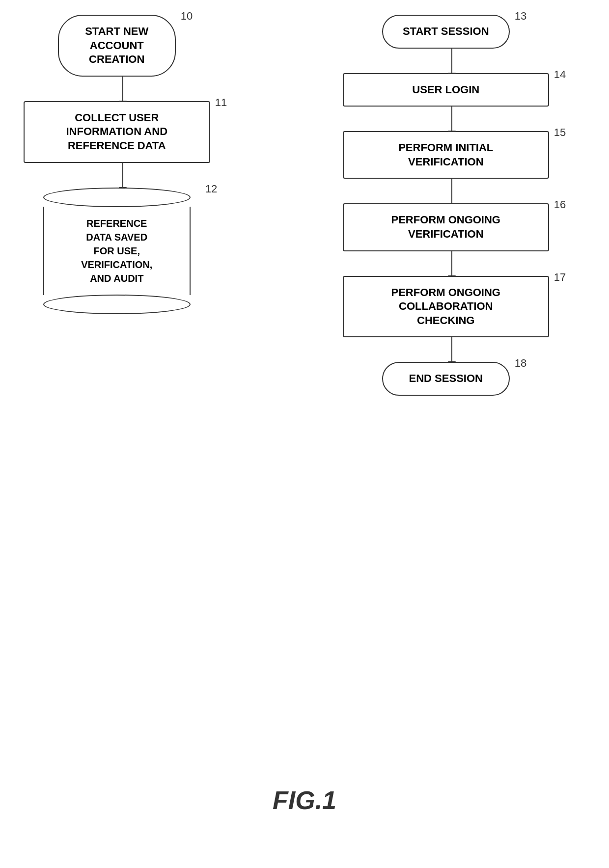 The width and height of the screenshot is (609, 868). What do you see at coordinates (117, 45) in the screenshot?
I see `node-10-text: START NEW ACCOUNT CREATION` at bounding box center [117, 45].